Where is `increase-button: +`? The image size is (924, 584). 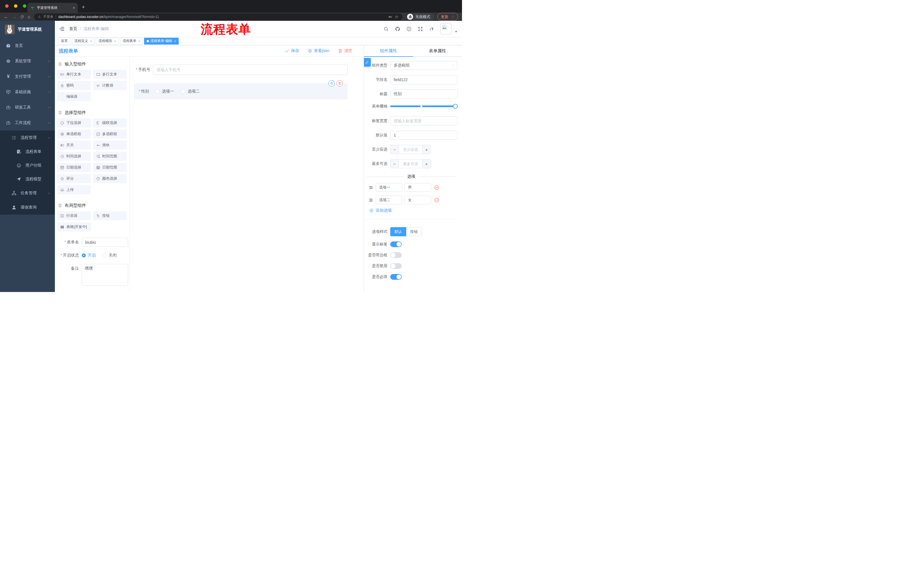
increase-button: + is located at coordinates (426, 164).